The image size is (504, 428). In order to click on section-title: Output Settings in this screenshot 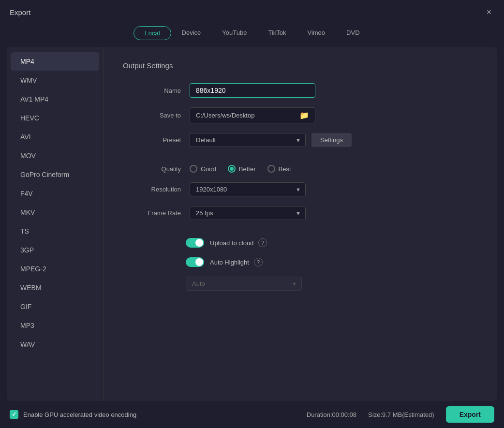, I will do `click(300, 66)`.